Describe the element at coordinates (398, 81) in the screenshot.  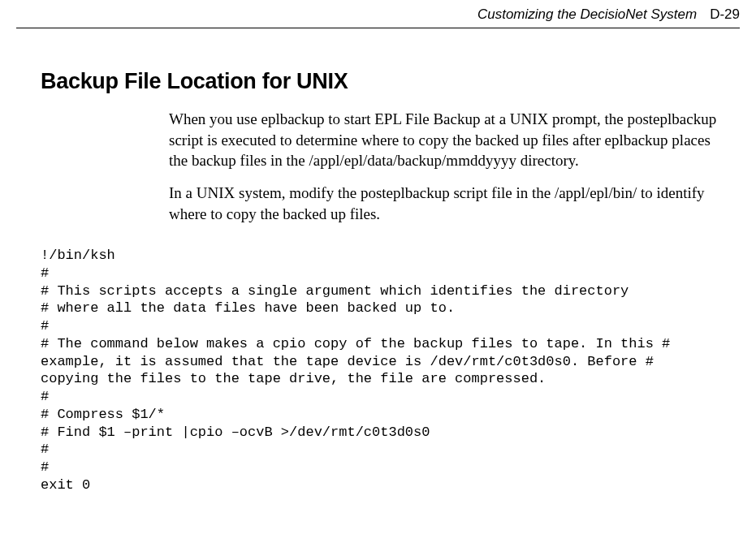
I see `section-heading: Backup File Location for UNIX` at that location.